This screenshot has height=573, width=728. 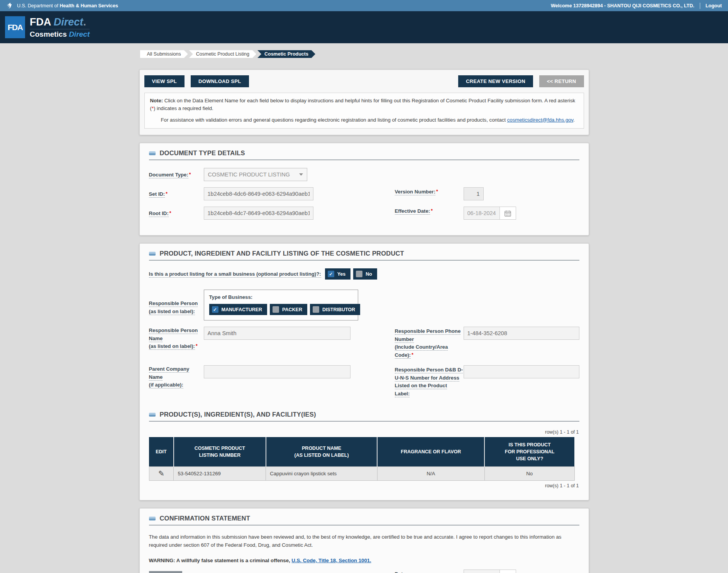 What do you see at coordinates (364, 105) in the screenshot?
I see `note-text: Note: Click on the Data Element Name for…` at bounding box center [364, 105].